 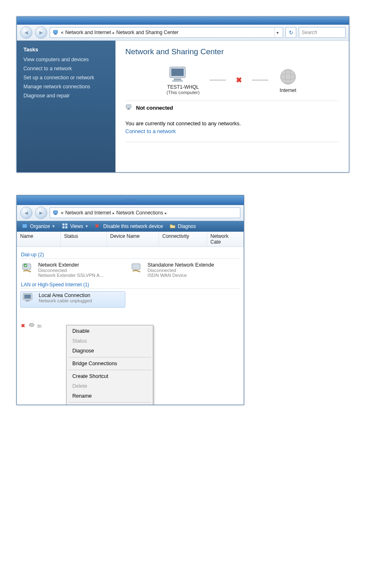 What do you see at coordinates (66, 106) in the screenshot?
I see `tasks-panel: Tasks View computers and devices Connect…` at bounding box center [66, 106].